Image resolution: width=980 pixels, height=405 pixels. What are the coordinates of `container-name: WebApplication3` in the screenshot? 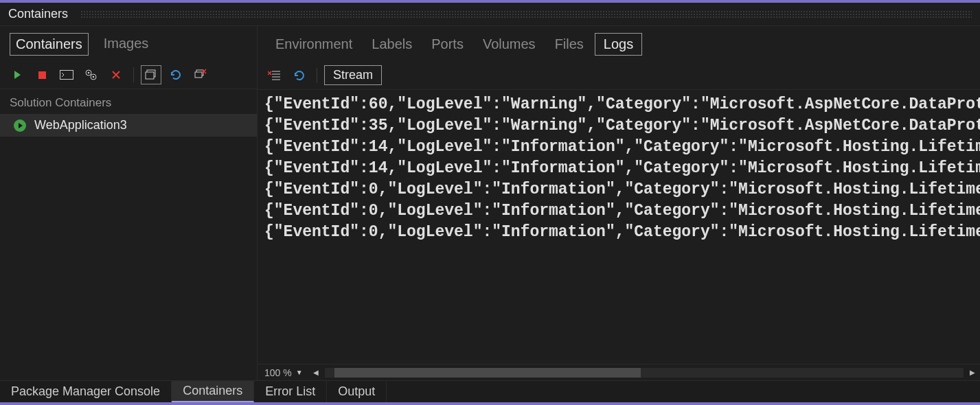 It's located at (81, 125).